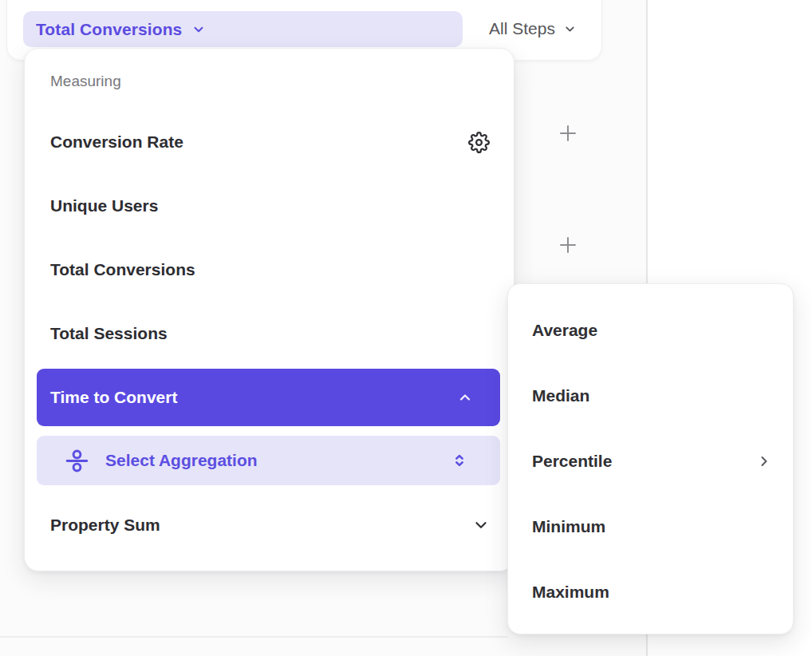 This screenshot has width=812, height=656. What do you see at coordinates (104, 206) in the screenshot?
I see `menu-item-label: Unique Users` at bounding box center [104, 206].